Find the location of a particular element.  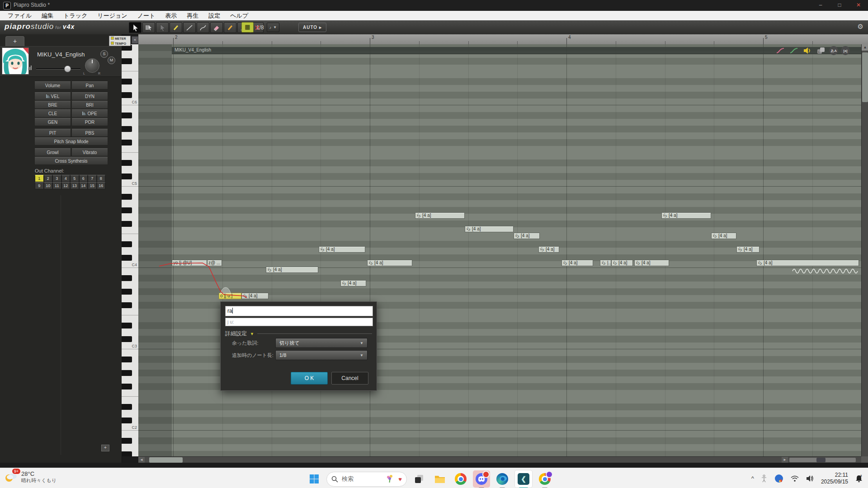

panel-button-pbs: PBS is located at coordinates (90, 133).